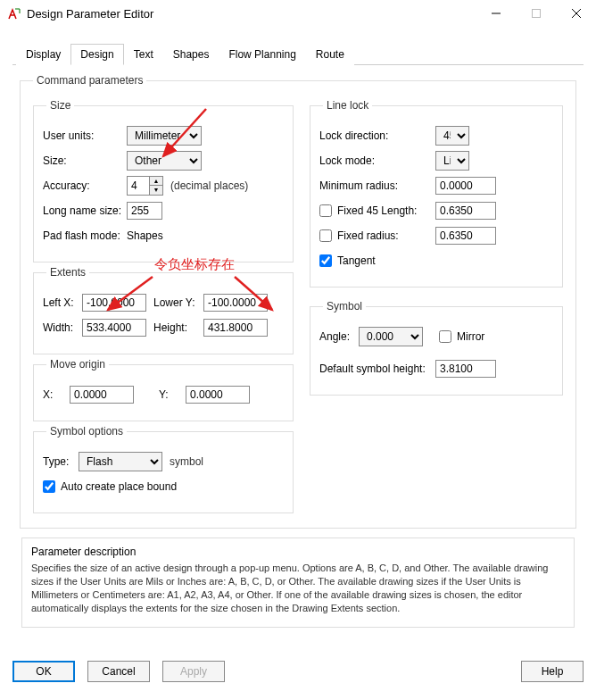 The image size is (596, 700). Describe the element at coordinates (377, 211) in the screenshot. I see `fixed45-label: Fixed 45 Length:` at that location.